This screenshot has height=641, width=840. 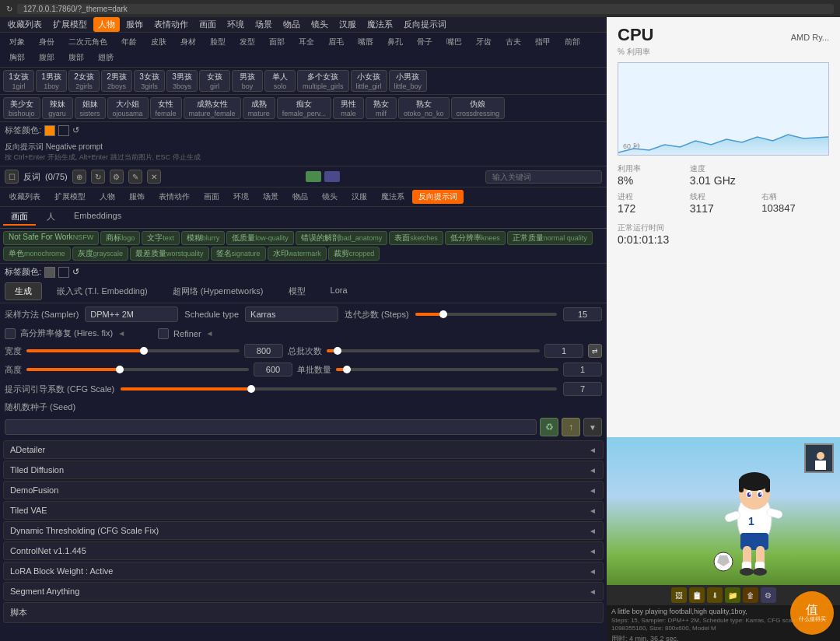 I want to click on tag-multiple-girls: 多个女孩multiple_girls, so click(x=324, y=81).